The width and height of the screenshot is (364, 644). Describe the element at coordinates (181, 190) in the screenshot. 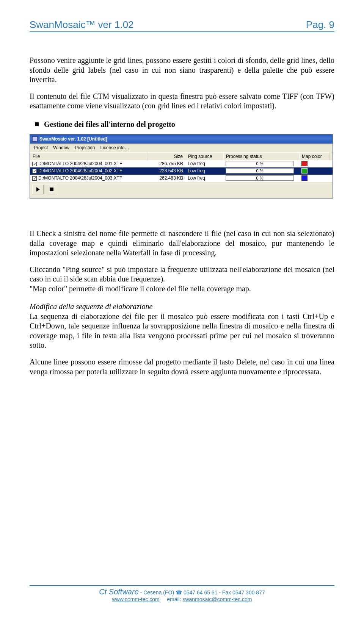

I see `toolbar` at that location.